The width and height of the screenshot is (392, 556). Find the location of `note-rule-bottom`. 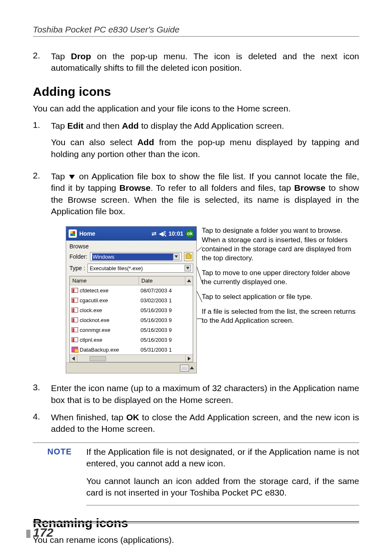

note-rule-bottom is located at coordinates (223, 505).